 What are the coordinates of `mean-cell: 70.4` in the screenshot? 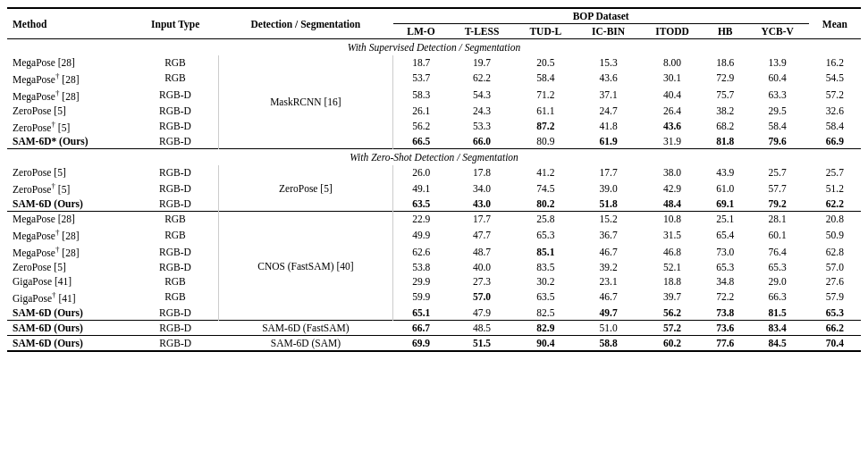 It's located at (835, 343).